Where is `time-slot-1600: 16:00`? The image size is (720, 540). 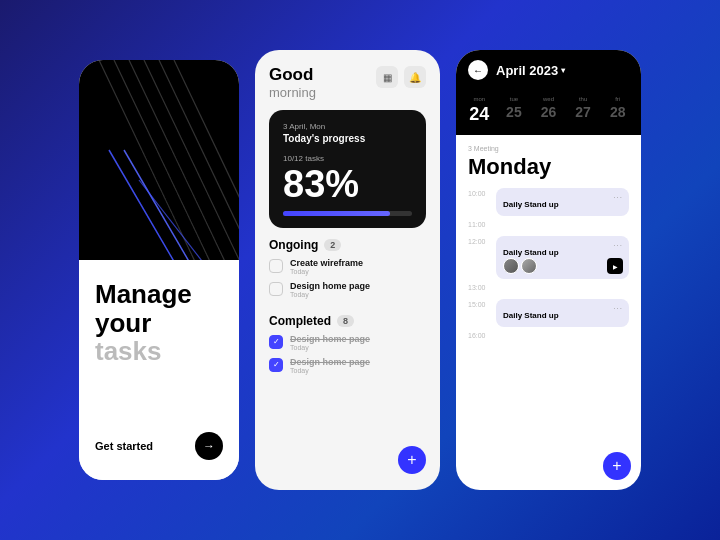
time-slot-1600: 16:00 is located at coordinates (548, 337).